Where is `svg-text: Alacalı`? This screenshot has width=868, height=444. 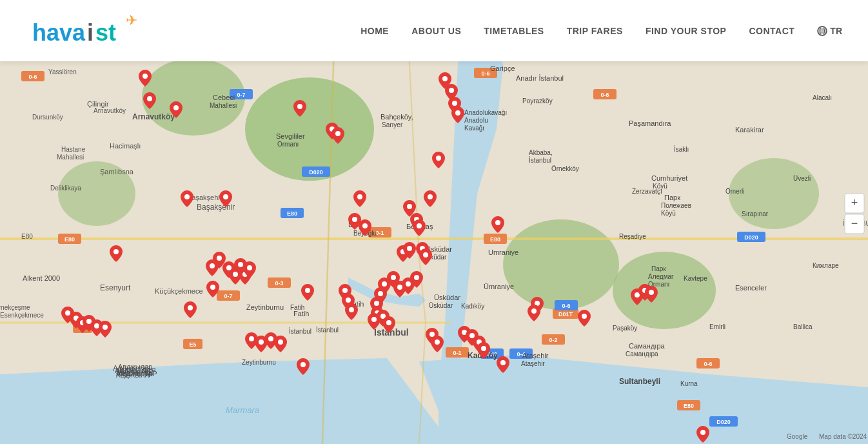 svg-text: Alacalı is located at coordinates (822, 98).